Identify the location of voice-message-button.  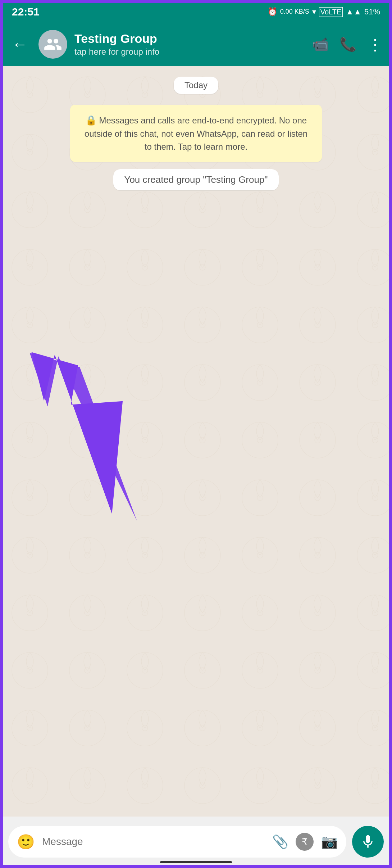
(368, 842).